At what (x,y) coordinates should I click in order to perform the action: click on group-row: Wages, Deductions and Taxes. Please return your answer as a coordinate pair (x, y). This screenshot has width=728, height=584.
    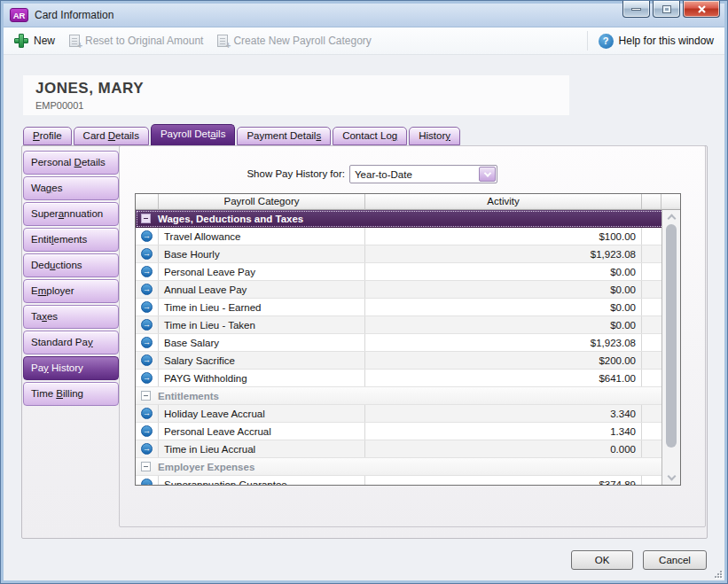
    Looking at the image, I should click on (408, 219).